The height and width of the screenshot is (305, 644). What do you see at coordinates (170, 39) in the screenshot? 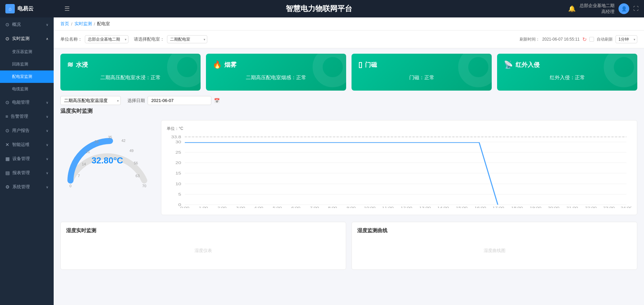
I see `room-filter-group: 请选择配电室： 二期配电室` at bounding box center [170, 39].